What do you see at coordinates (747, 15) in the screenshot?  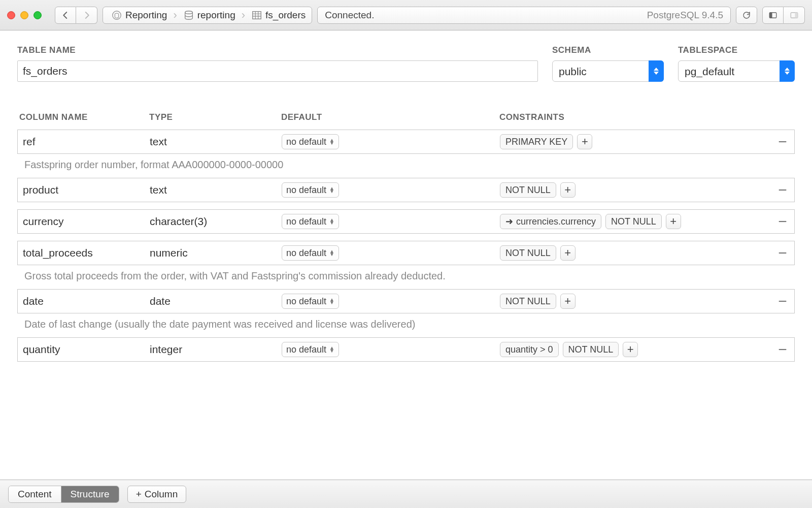 I see `reload-button` at bounding box center [747, 15].